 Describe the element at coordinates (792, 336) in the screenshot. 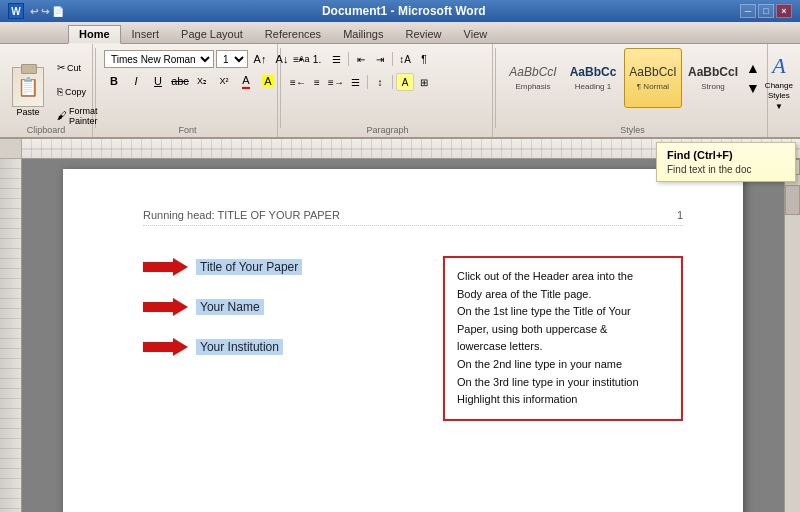

I see `vertical-scrollbar: ▲` at that location.